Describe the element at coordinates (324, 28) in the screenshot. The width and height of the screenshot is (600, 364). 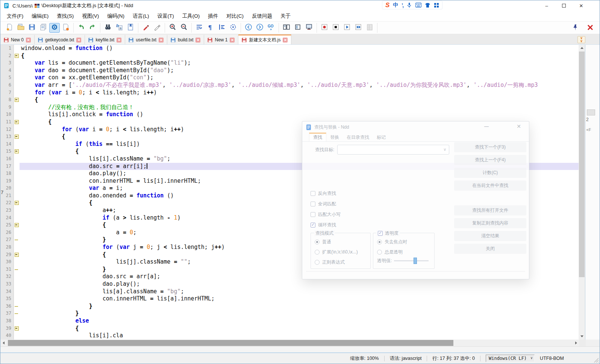
I see `macro-record-button` at that location.